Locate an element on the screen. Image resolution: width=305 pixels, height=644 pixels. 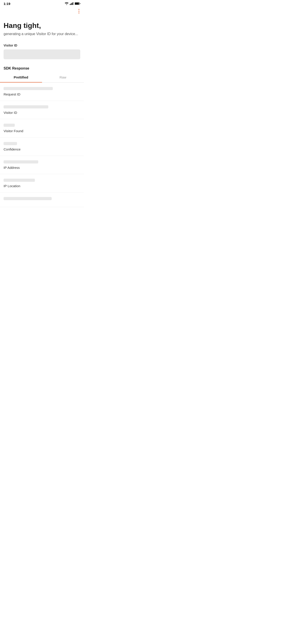
status-icons is located at coordinates (72, 4).